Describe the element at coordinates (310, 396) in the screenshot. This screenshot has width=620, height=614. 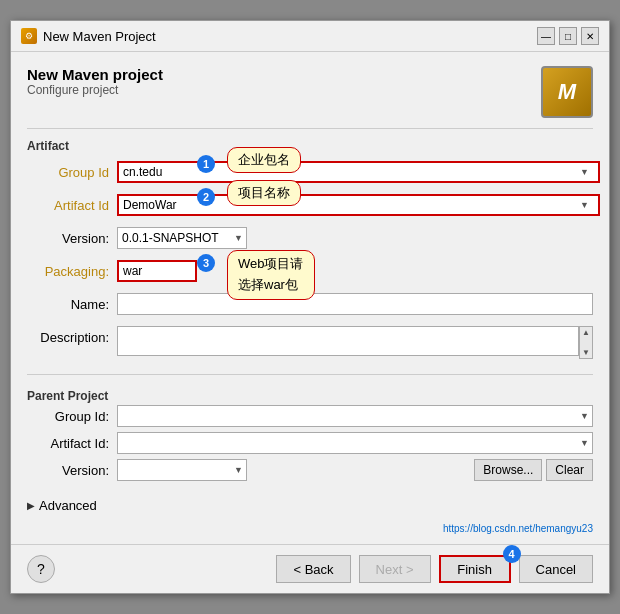
I see `parent-section-label: Parent Project` at that location.